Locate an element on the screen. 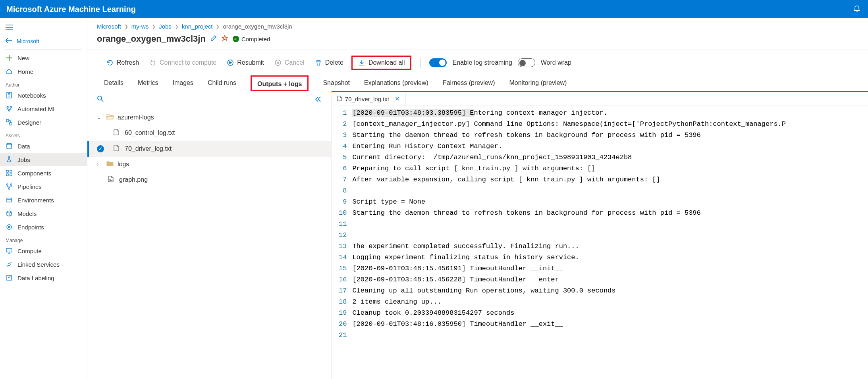 The height and width of the screenshot is (379, 868). hamburger-icon is located at coordinates (44, 28).